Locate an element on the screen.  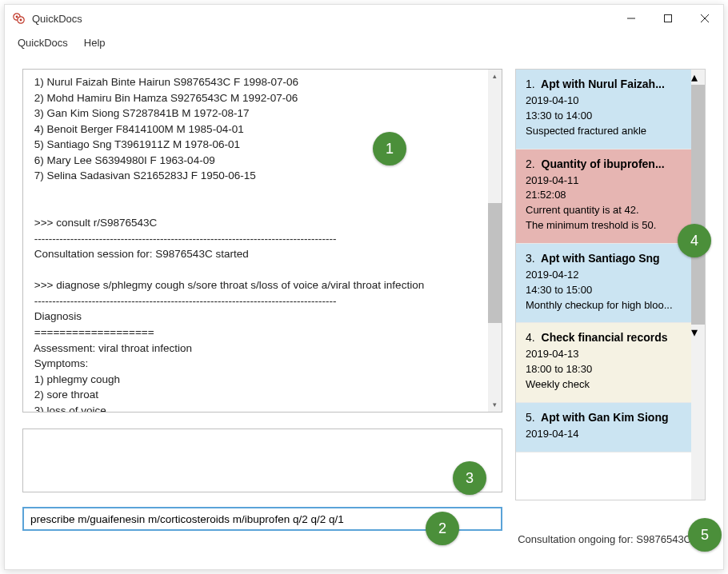
close-button is located at coordinates (705, 18).